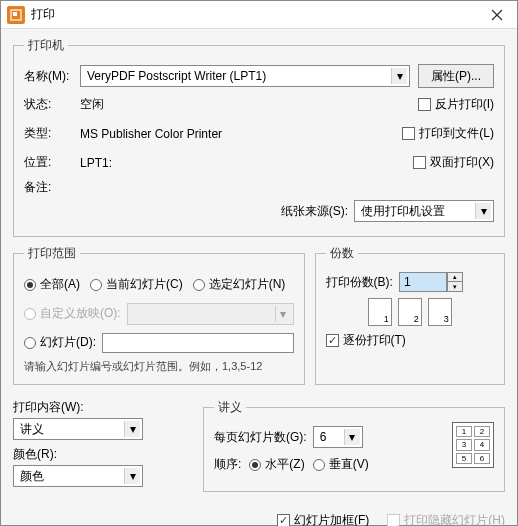 This screenshot has width=518, height=526. What do you see at coordinates (497, 15) in the screenshot?
I see `close-button` at bounding box center [497, 15].